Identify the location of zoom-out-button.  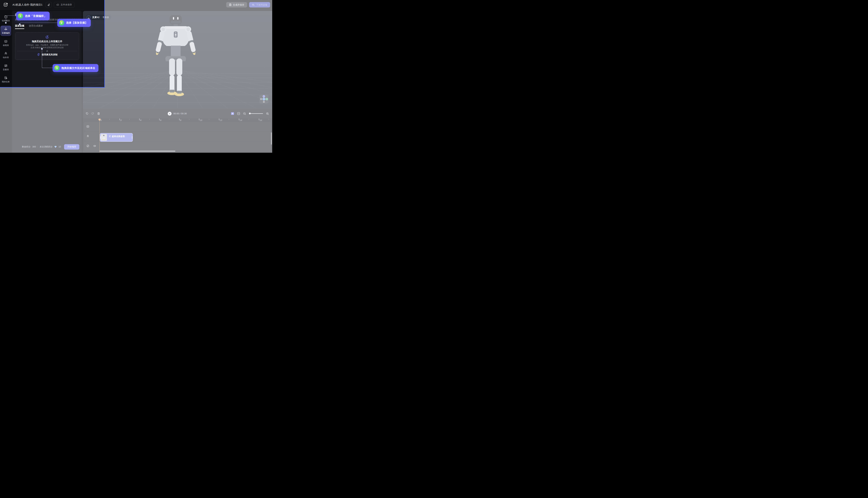
(244, 114).